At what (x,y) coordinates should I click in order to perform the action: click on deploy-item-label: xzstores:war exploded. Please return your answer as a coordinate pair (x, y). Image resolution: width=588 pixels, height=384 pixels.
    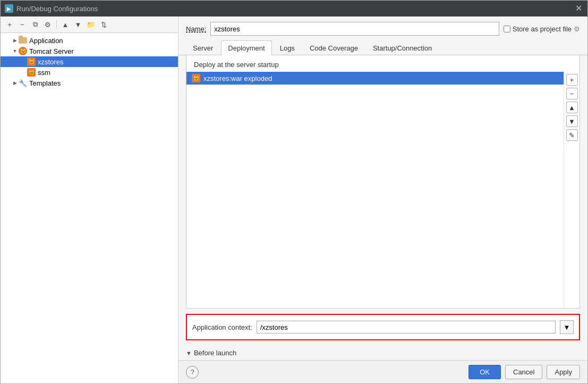
    Looking at the image, I should click on (238, 79).